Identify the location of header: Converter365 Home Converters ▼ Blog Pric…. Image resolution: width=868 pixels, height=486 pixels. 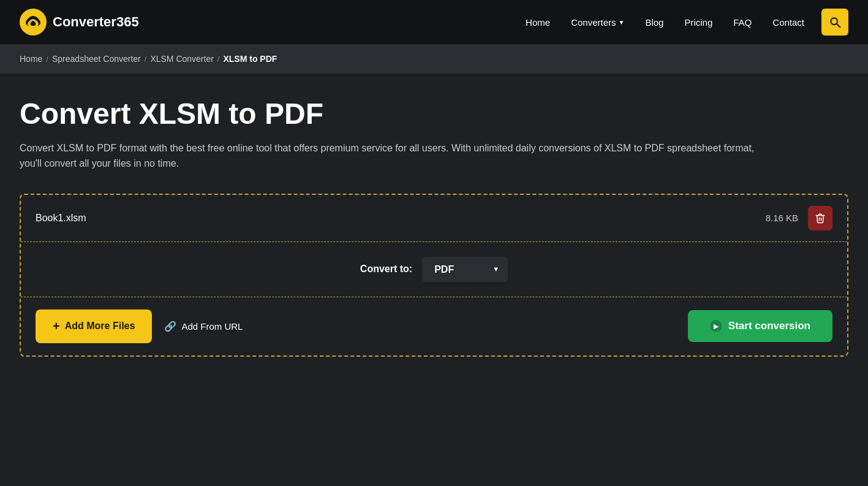
(434, 22).